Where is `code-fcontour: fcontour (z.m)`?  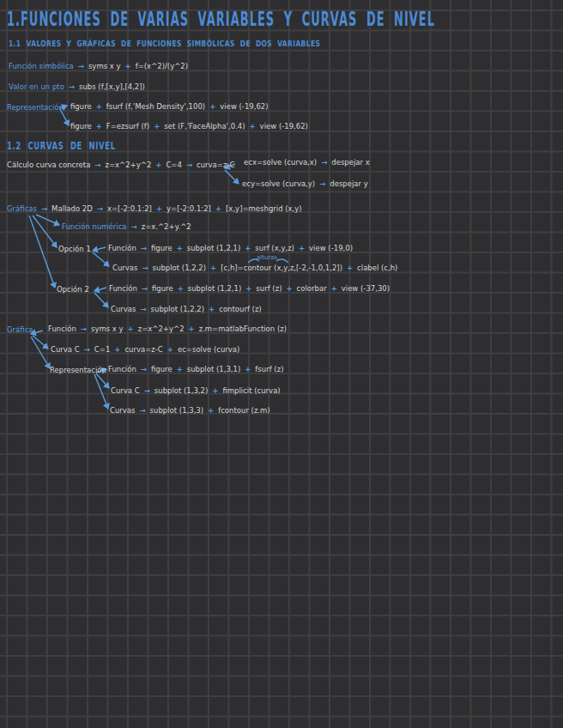
code-fcontour: fcontour (z.m) is located at coordinates (244, 410).